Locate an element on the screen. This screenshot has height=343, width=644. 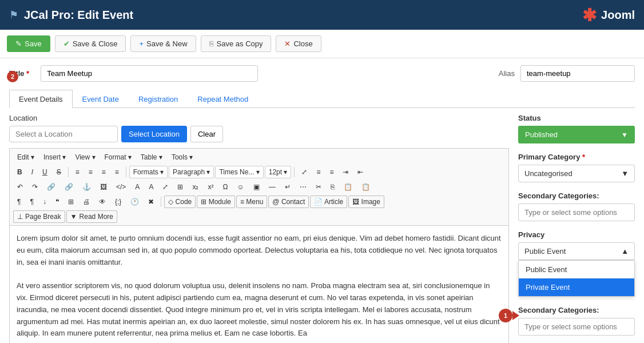
editor-redo: ↷ is located at coordinates (35, 187).